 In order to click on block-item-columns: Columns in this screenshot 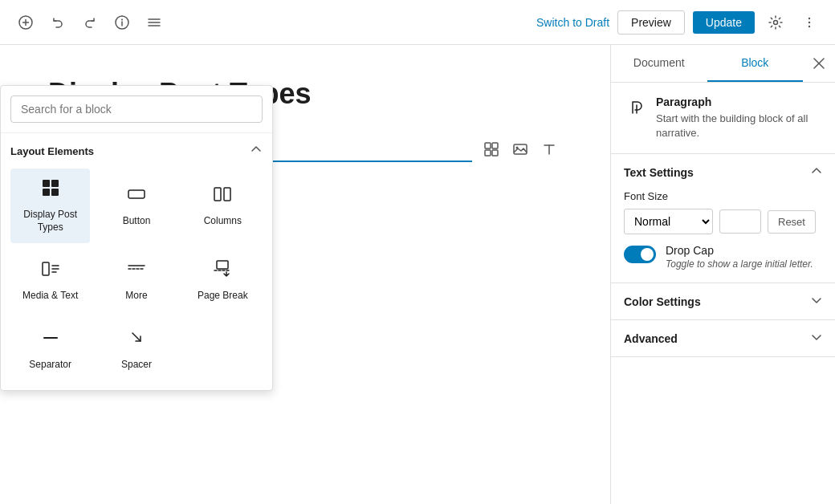, I will do `click(223, 205)`.